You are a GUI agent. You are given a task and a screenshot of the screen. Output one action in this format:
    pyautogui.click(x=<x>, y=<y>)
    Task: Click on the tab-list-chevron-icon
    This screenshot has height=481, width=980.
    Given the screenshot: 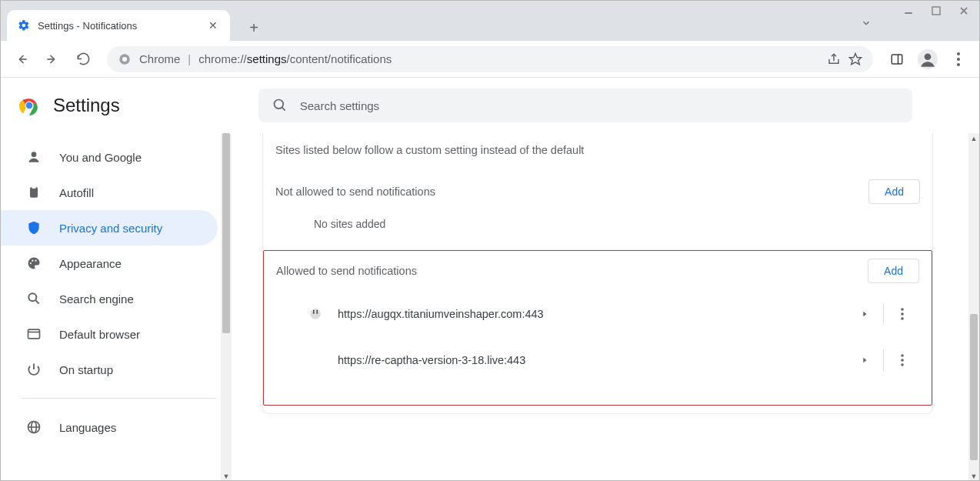 What is the action you would take?
    pyautogui.click(x=866, y=23)
    